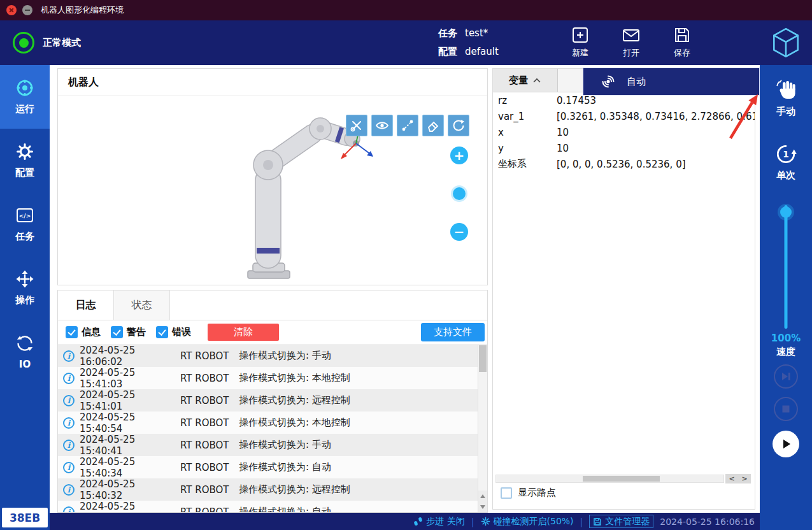 The image size is (812, 530). Describe the element at coordinates (469, 52) in the screenshot. I see `config-row: 配置 default` at that location.